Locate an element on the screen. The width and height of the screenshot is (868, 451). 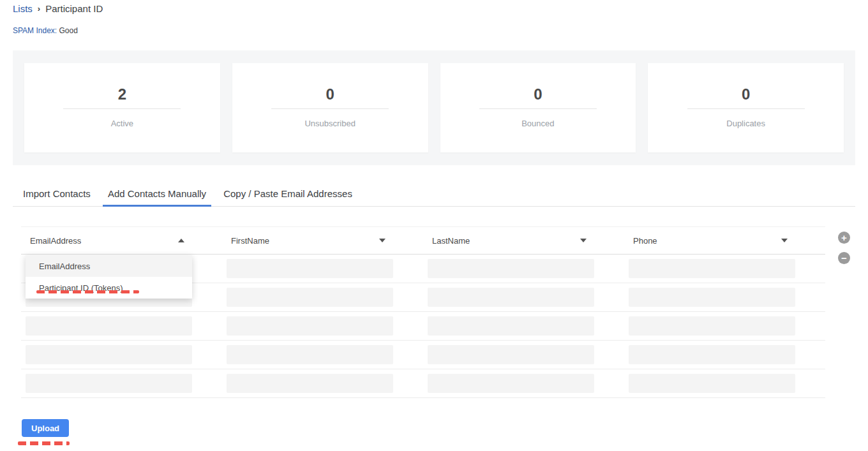
column-header-label: LastName is located at coordinates (451, 241).